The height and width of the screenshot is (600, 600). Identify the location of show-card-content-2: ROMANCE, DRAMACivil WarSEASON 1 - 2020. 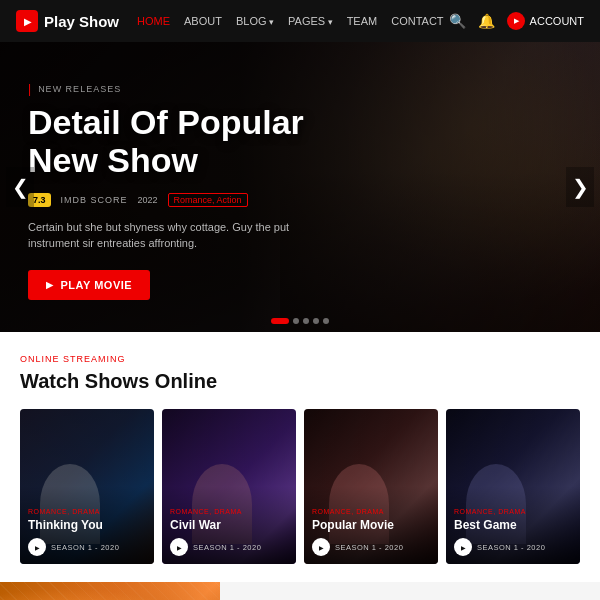
(229, 532).